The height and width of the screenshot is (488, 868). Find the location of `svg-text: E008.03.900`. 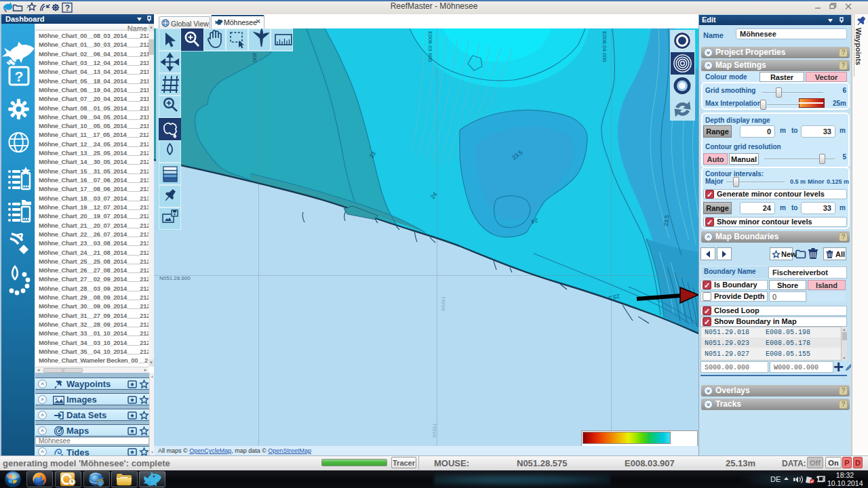

svg-text: E008.03.900 is located at coordinates (430, 47).